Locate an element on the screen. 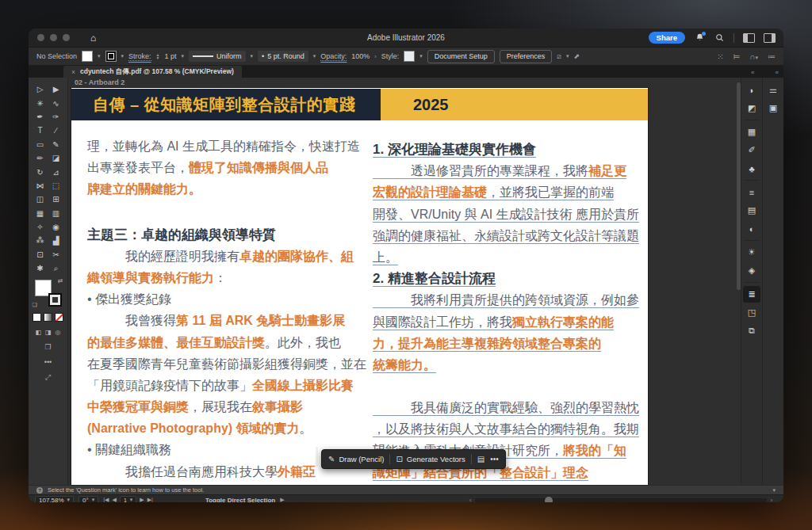  free-transform-tool-icon: ⬚ is located at coordinates (56, 185).